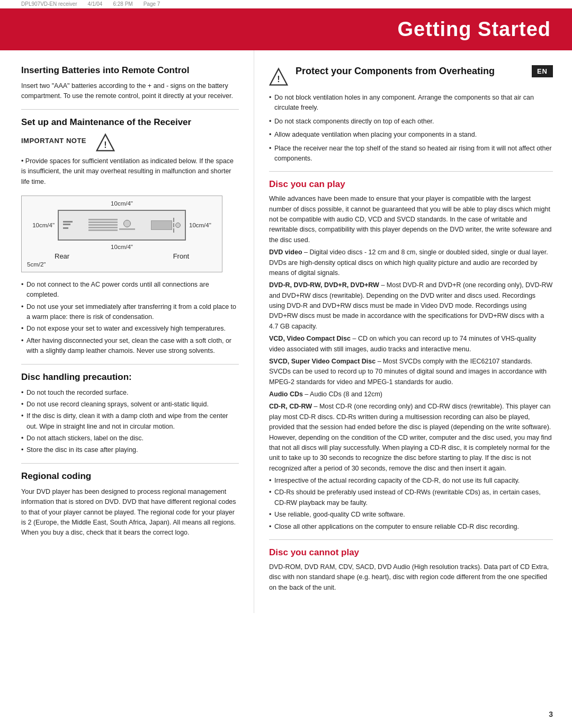  What do you see at coordinates (411, 128) in the screenshot?
I see `protect-bullets: Do not block ventilation holes in any co…` at bounding box center [411, 128].